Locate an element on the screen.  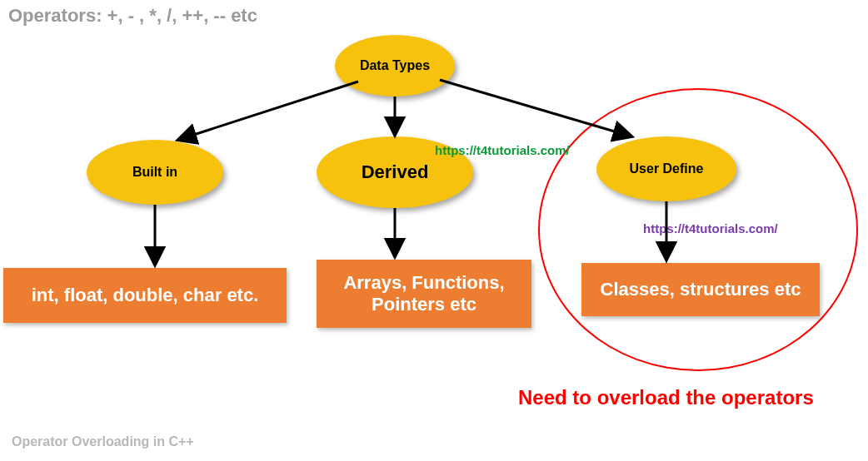
watermark-link-green: https://t4tutorials.com/ is located at coordinates (502, 150).